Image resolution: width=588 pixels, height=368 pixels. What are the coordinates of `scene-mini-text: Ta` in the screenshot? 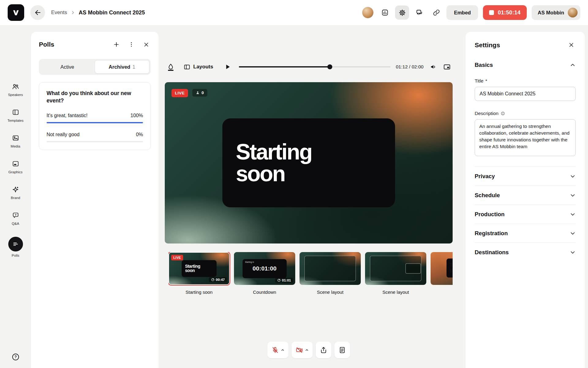 It's located at (451, 265).